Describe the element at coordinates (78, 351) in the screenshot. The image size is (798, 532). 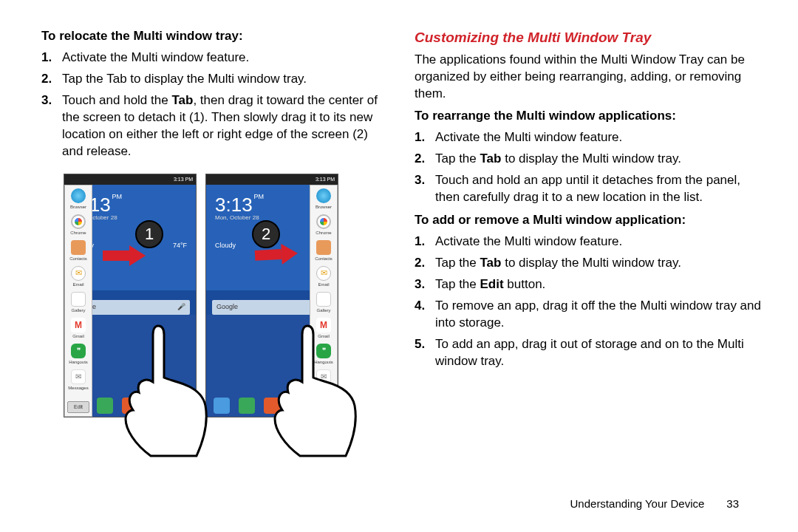
I see `hangouts-icon` at that location.